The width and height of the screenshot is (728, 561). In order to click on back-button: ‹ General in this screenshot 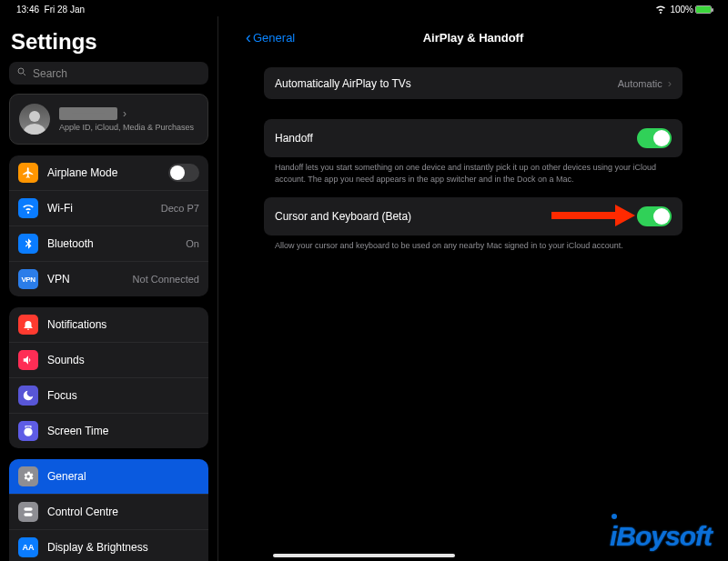, I will do `click(270, 38)`.